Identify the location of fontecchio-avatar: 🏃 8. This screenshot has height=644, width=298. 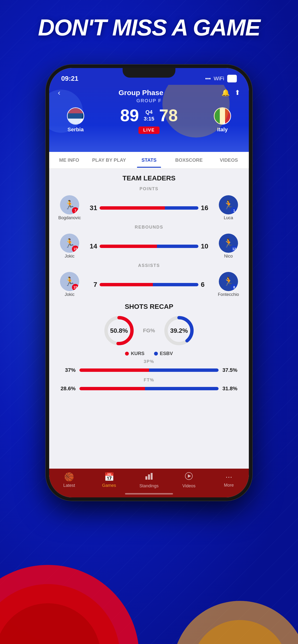
(228, 282).